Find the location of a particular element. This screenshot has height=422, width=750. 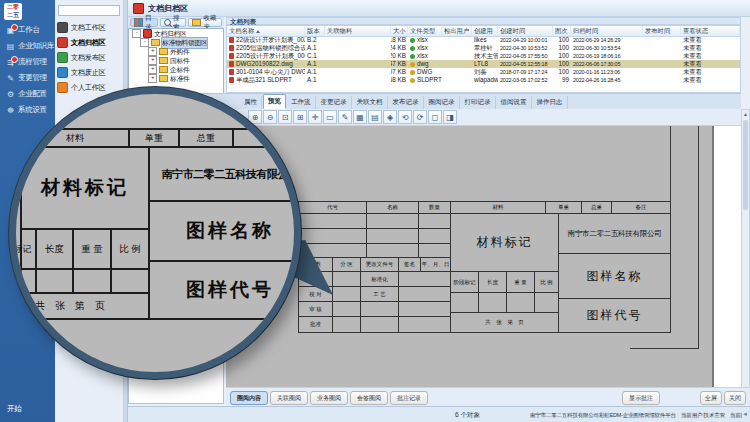

tab-change-records: 变更记录 is located at coordinates (334, 102).